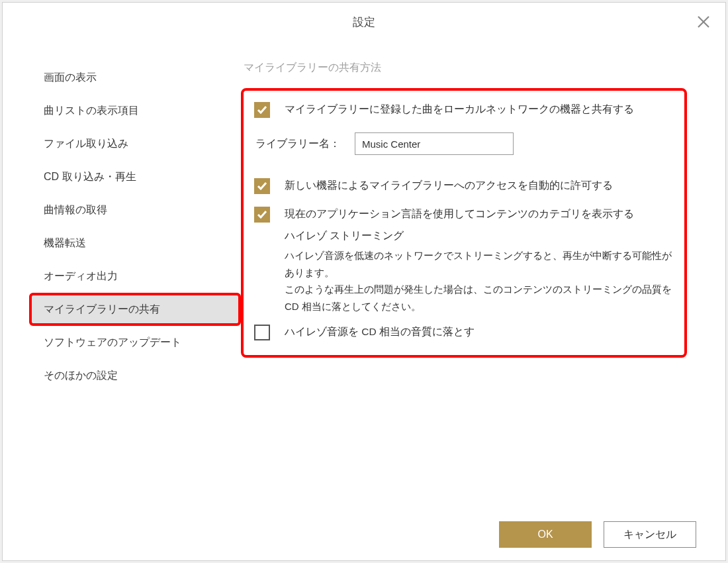  Describe the element at coordinates (465, 144) in the screenshot. I see `library-name-row: ライブラリー名：` at that location.